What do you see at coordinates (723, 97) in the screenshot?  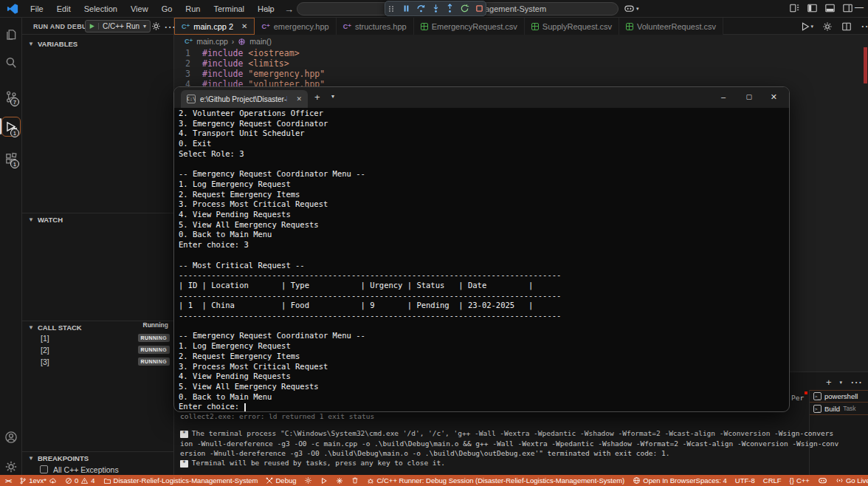 I see `console-minimize-icon: –` at bounding box center [723, 97].